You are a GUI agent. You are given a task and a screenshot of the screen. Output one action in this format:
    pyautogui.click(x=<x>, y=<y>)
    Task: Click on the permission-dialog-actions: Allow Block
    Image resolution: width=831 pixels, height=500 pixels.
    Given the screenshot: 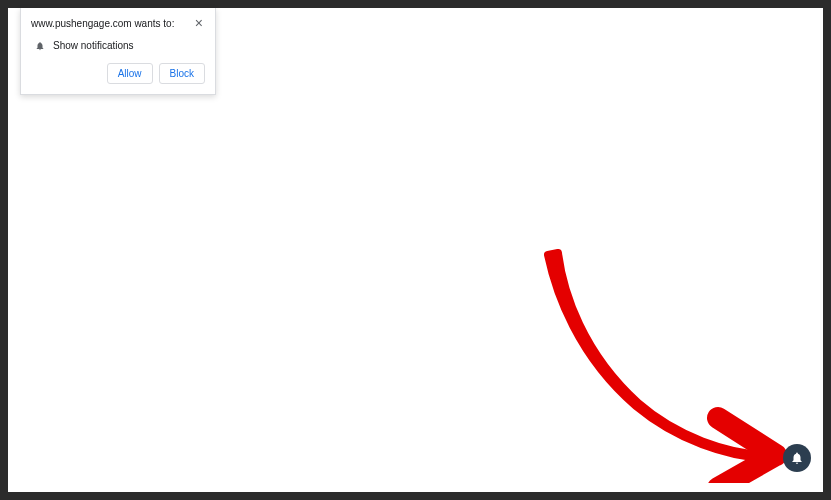 What is the action you would take?
    pyautogui.click(x=118, y=74)
    